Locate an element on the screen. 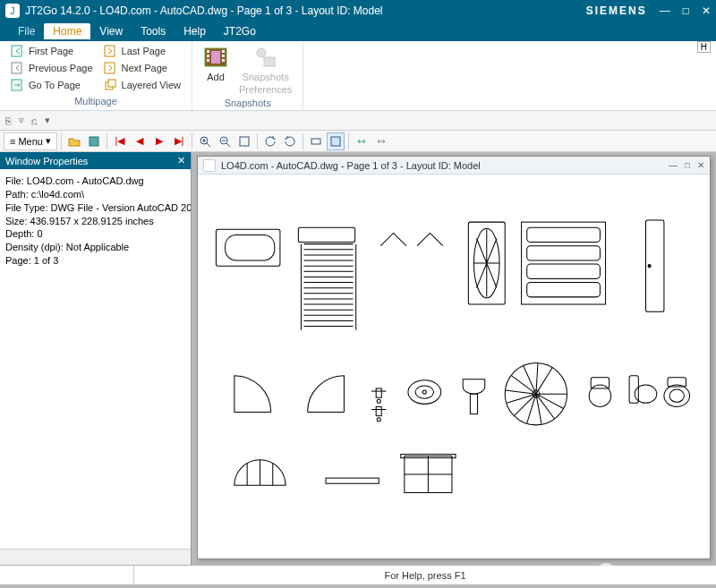 The height and width of the screenshot is (588, 716). menu-button: ≡Menu▾ is located at coordinates (30, 141).